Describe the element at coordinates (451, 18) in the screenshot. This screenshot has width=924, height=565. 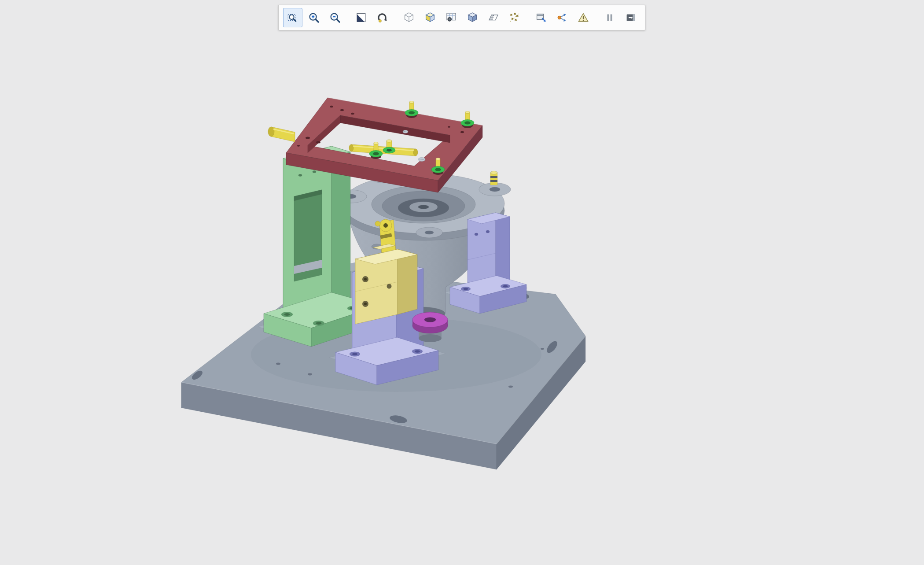
I see `snapshot-button` at that location.